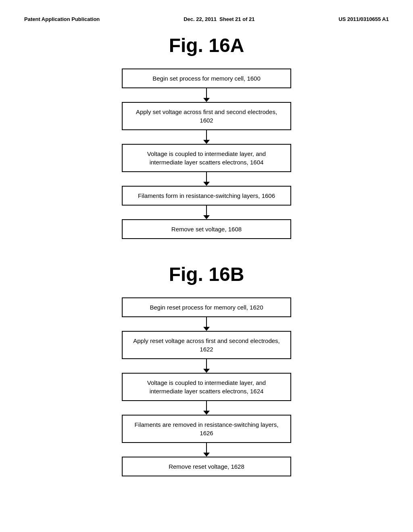 Image resolution: width=413 pixels, height=532 pixels. What do you see at coordinates (206, 387) in the screenshot?
I see `flow-box-1624: Voltage is coupled to intermediate layer…` at bounding box center [206, 387].